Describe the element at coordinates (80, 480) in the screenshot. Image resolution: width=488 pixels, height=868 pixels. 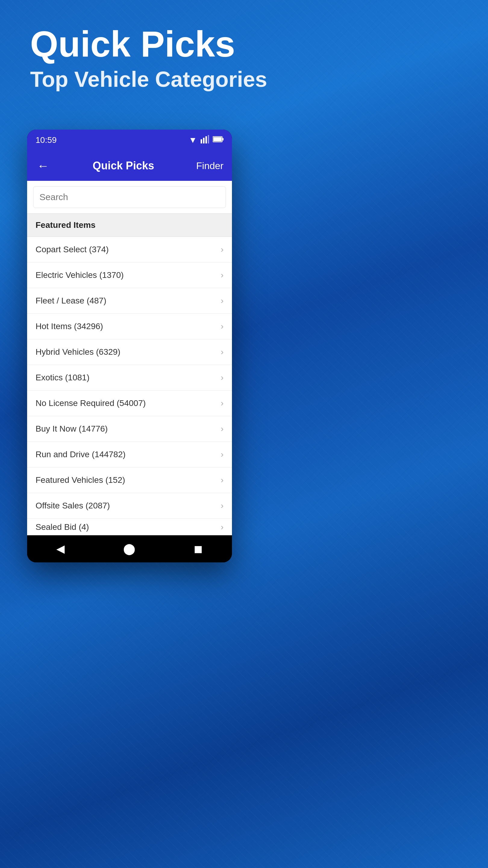
I see `list-item-text: Featured Vehicles (152)` at that location.